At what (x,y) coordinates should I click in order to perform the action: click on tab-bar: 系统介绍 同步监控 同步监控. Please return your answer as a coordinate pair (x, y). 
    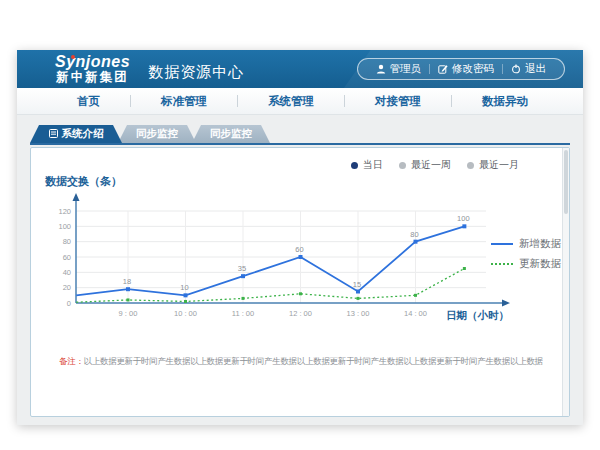
    Looking at the image, I should click on (300, 136).